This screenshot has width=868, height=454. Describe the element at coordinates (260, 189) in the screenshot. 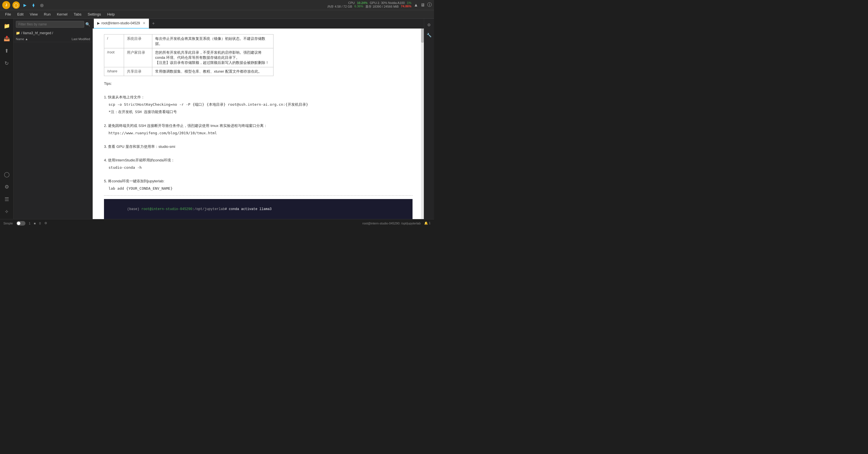

I see `tip-5-code: lab add {YOUR_CONDA_ENV_NAME}` at that location.